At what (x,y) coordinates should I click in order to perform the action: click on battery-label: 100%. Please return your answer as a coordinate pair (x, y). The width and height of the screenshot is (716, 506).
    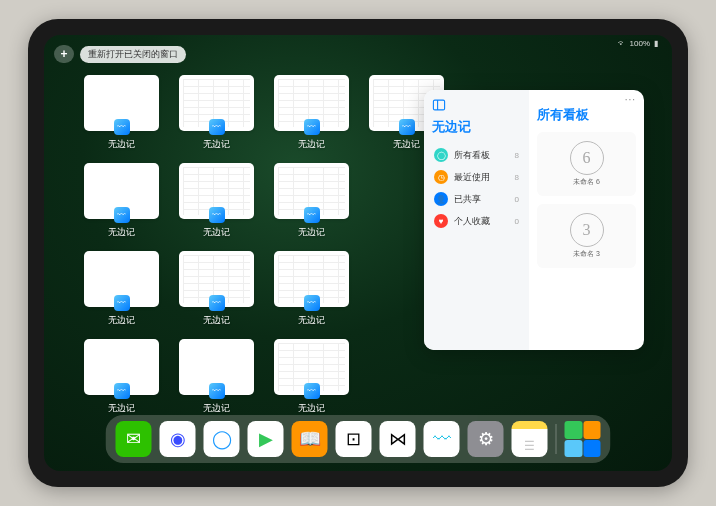
    Looking at the image, I should click on (640, 44).